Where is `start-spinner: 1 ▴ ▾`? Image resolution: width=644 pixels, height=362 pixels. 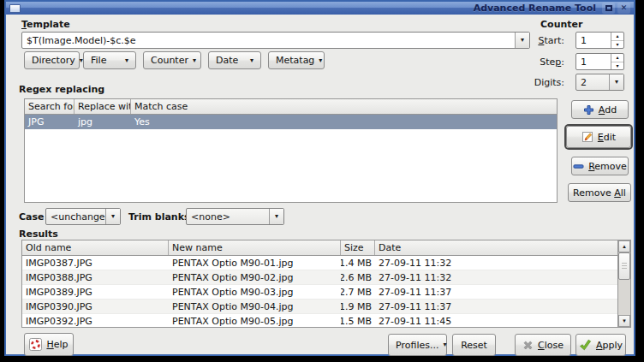
start-spinner: 1 ▴ ▾ is located at coordinates (599, 40).